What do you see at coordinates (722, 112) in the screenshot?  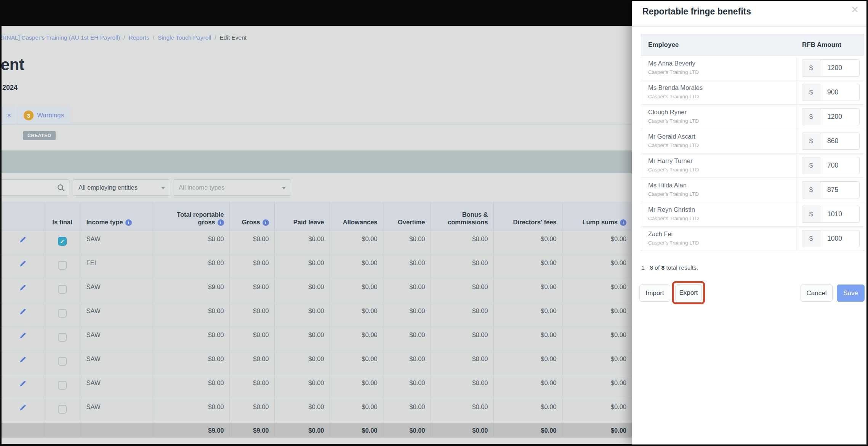 I see `employee-name: Clough Ryner` at bounding box center [722, 112].